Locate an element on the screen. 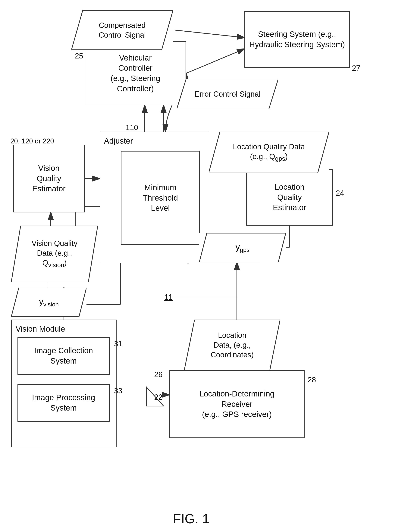  image-collection-system-label: Image CollectionSystem is located at coordinates (64, 356).